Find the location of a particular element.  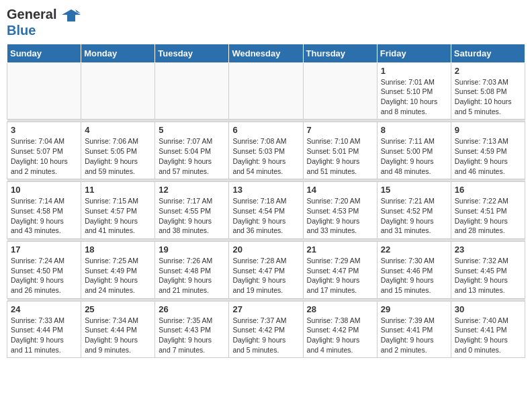

day-number: 20 is located at coordinates (266, 250).